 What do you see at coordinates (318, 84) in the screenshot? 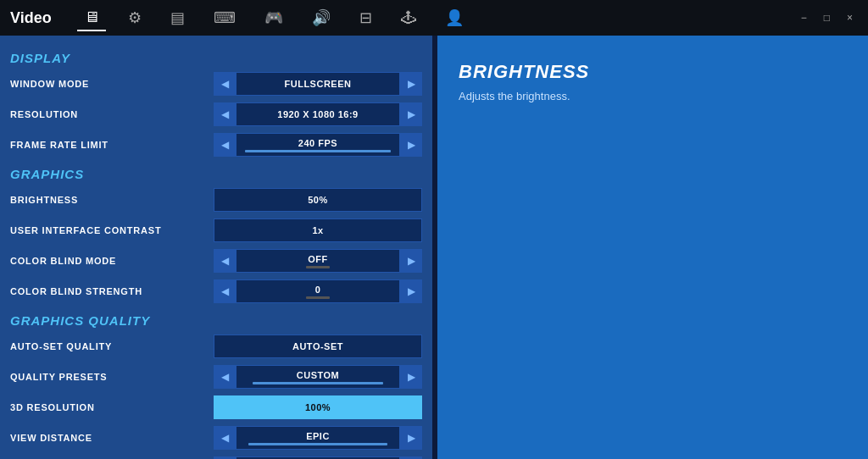
I see `window-mode-value: FULLSCREEN` at bounding box center [318, 84].